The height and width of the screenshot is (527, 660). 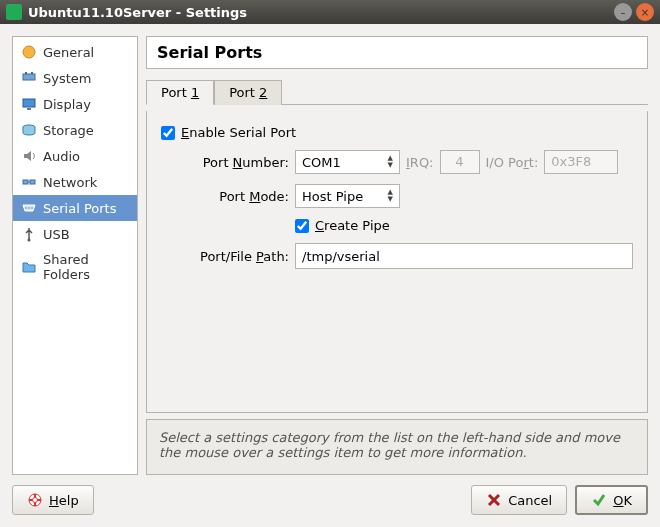 What do you see at coordinates (397, 447) in the screenshot?
I see `hint-box: Select a settings category from the list…` at bounding box center [397, 447].